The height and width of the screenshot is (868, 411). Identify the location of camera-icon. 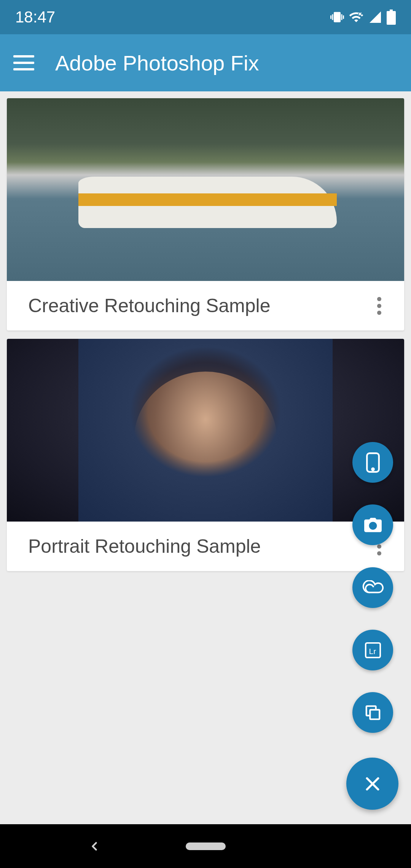
(373, 525).